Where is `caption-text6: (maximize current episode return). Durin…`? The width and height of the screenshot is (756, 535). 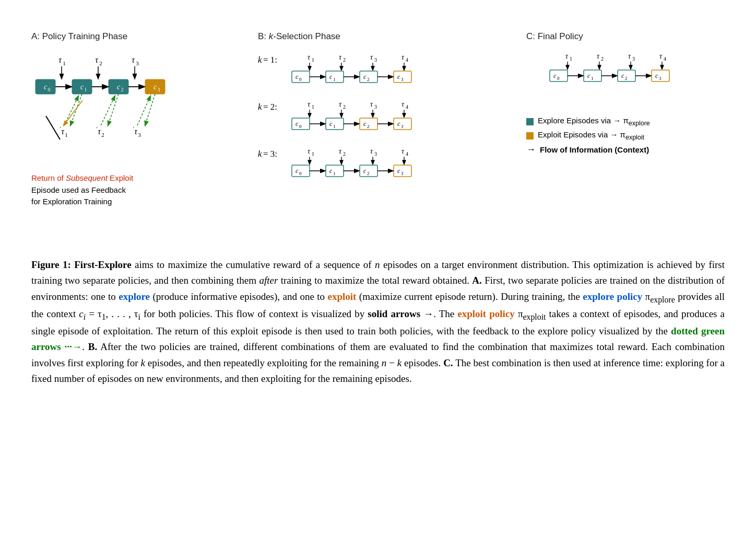 caption-text6: (maximize current episode return). Durin… is located at coordinates (469, 297).